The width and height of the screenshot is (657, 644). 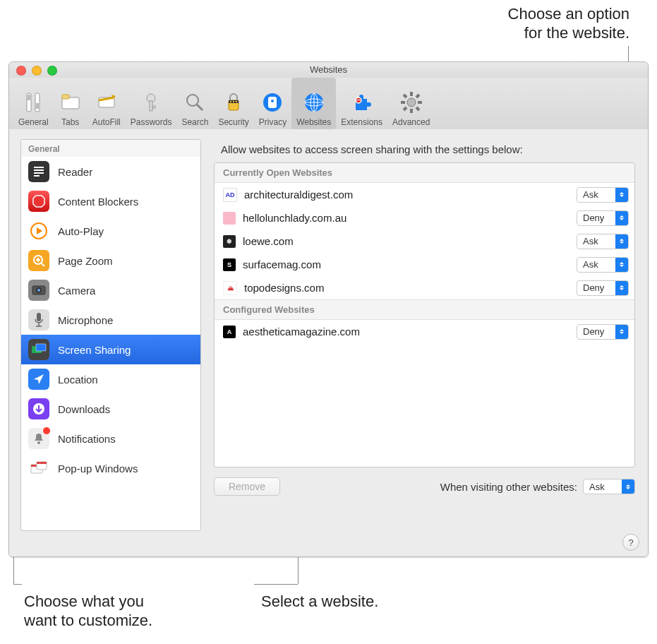 What do you see at coordinates (425, 288) in the screenshot?
I see `website-row: ⛰ topodesigns.com Deny` at bounding box center [425, 288].